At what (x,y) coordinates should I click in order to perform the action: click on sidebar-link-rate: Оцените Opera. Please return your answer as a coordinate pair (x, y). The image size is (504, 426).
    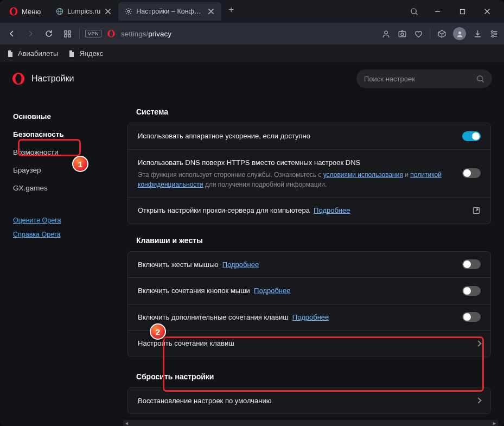
    Looking at the image, I should click on (62, 220).